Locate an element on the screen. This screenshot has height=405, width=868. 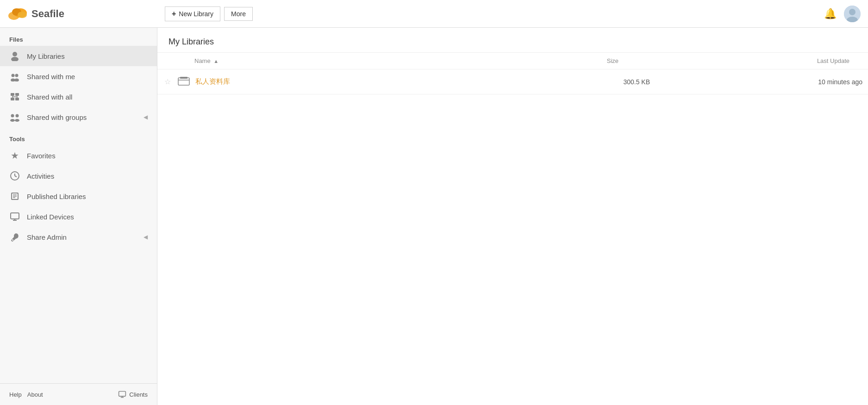
sidebar-item-favorites-label: Favorites is located at coordinates (87, 156).